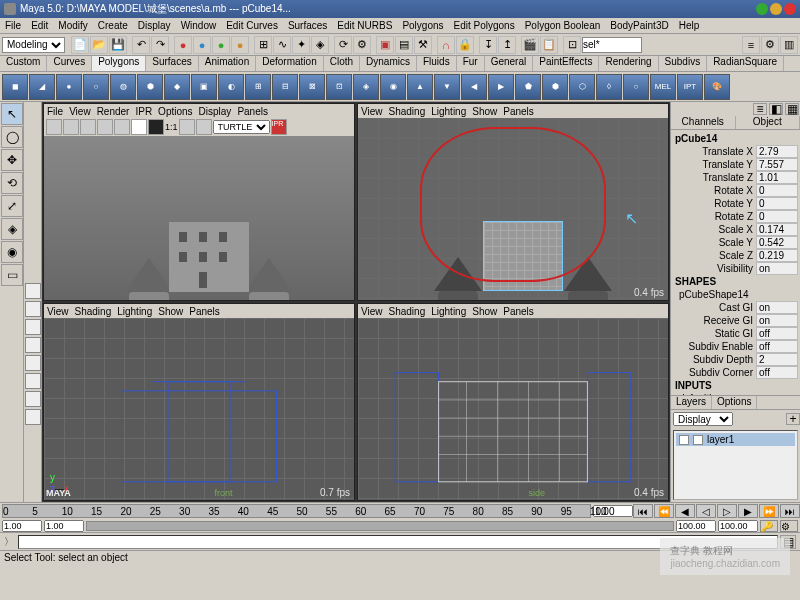  I want to click on rv-redo-icon, so click(54, 127).